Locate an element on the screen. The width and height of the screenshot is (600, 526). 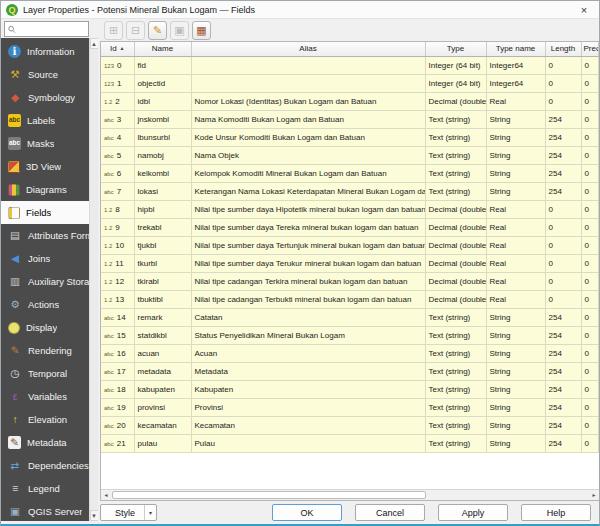
cell-id: abc3 is located at coordinates (118, 119).